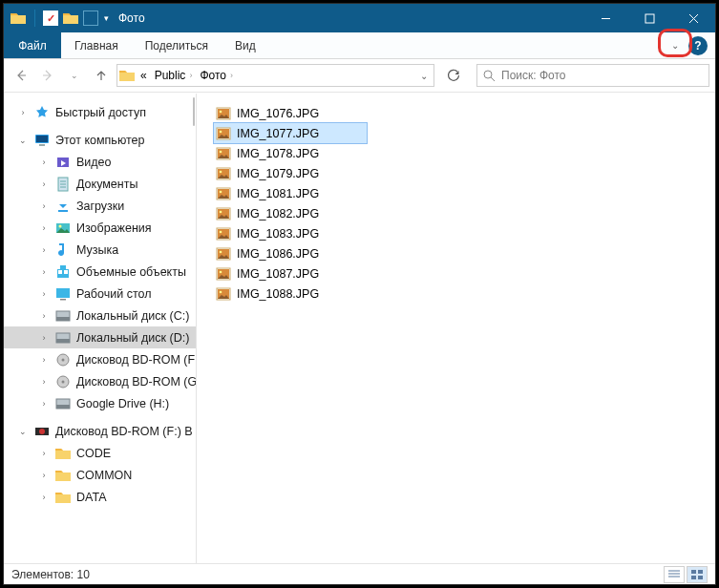  What do you see at coordinates (359, 76) in the screenshot?
I see `nav-bar: ⌄ « Public› Фото› ⌄ Поиск: Фото` at bounding box center [359, 76].